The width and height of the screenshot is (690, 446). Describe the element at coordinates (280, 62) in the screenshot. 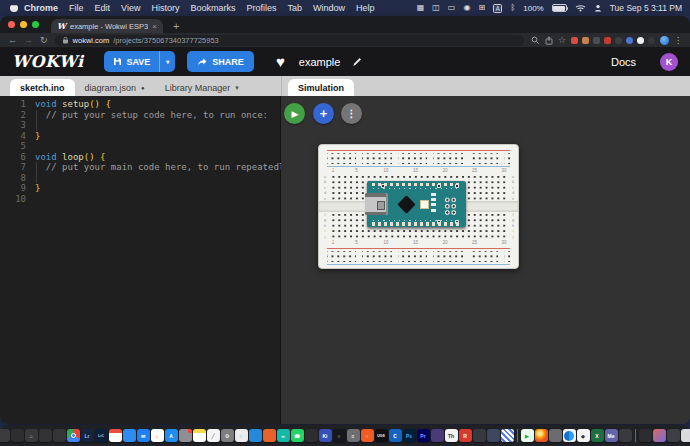

I see `favorite-heart-icon: ♥` at that location.